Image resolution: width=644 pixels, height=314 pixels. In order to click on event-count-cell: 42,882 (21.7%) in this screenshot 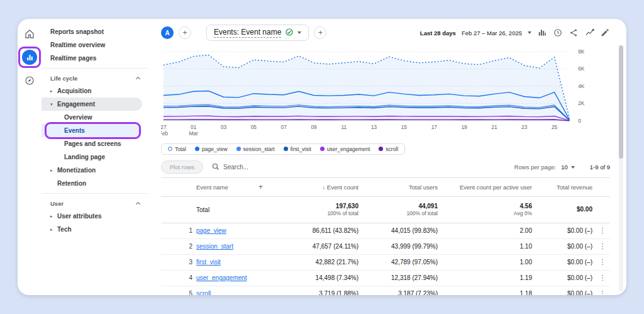, I will do `click(320, 262)`.